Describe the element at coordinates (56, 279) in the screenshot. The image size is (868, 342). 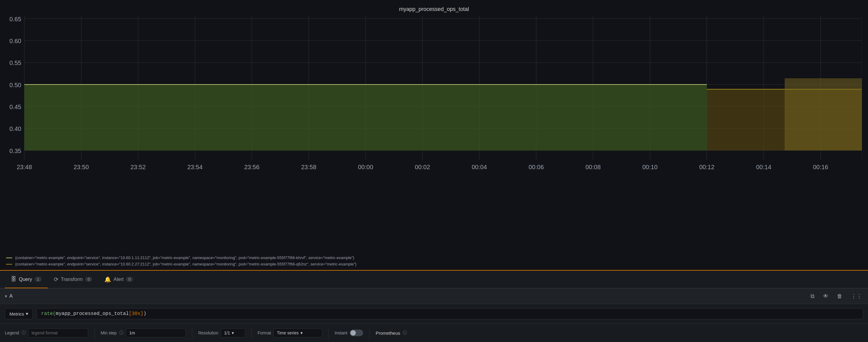
I see `transform-icon: ⟳` at that location.